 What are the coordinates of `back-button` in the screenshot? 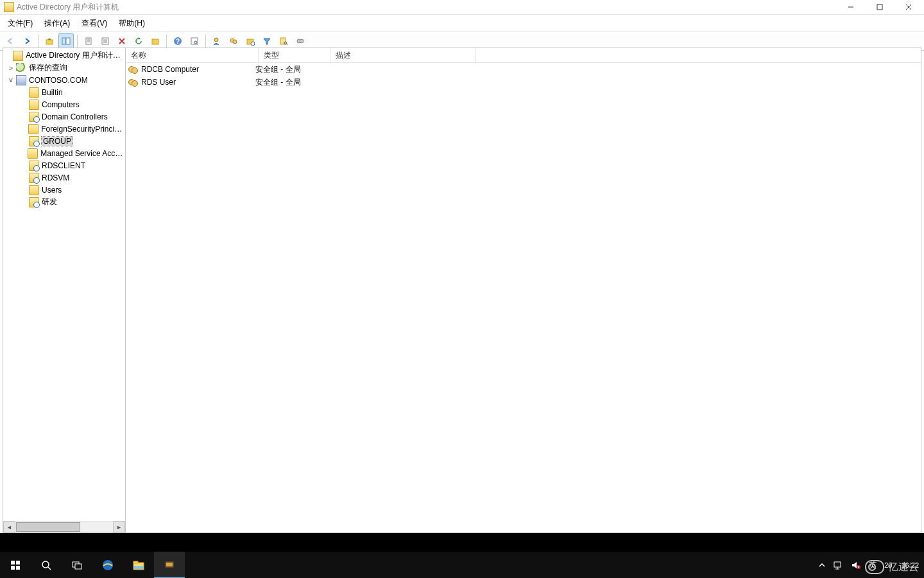 It's located at (10, 41).